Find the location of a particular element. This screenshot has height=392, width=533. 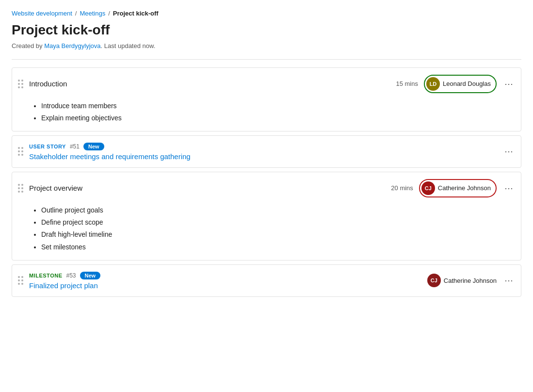

breadcrumb-website-dev: Website development is located at coordinates (42, 14).